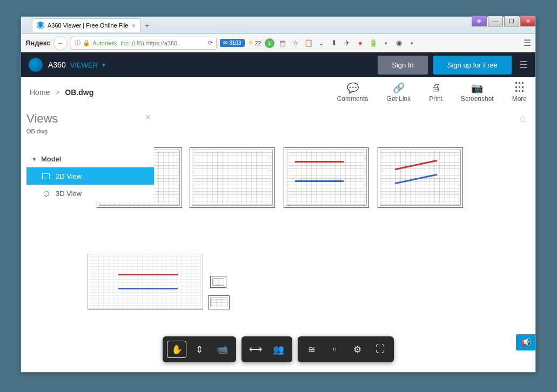 The image size is (557, 392). I want to click on toolbar-group-settings: ≋ ▫ ⚙ ⛶, so click(346, 349).